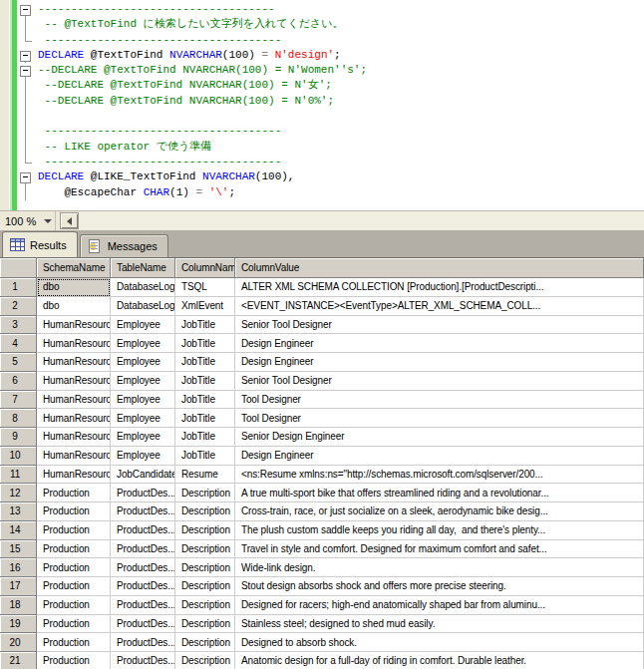 This screenshot has height=669, width=644. What do you see at coordinates (18, 475) in the screenshot?
I see `grid-row-number: 11` at bounding box center [18, 475].